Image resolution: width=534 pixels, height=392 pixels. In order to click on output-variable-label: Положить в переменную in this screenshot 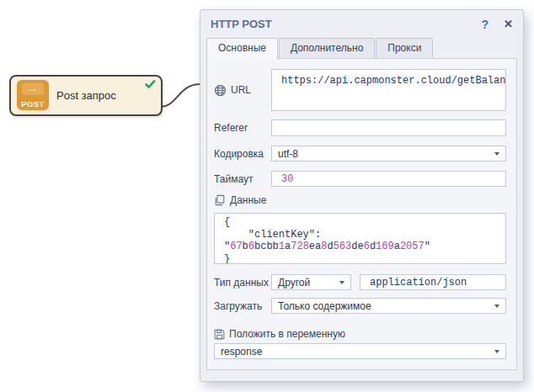, I will do `click(287, 334)`.